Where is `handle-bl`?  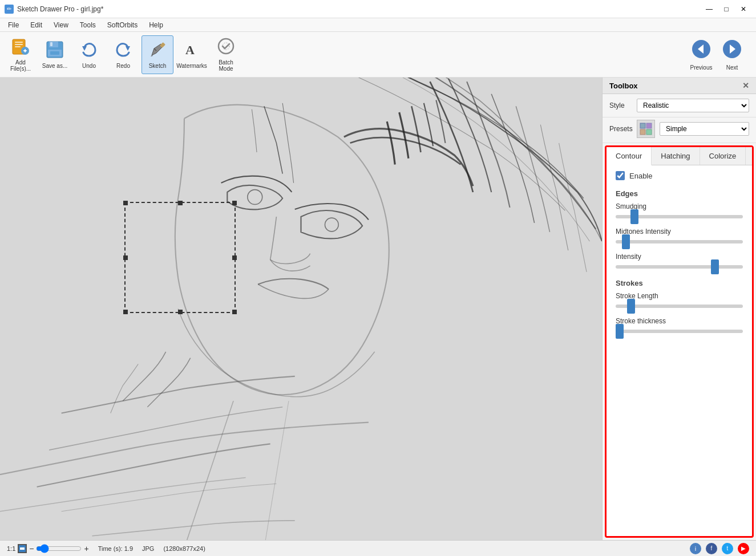
handle-bl is located at coordinates (126, 312).